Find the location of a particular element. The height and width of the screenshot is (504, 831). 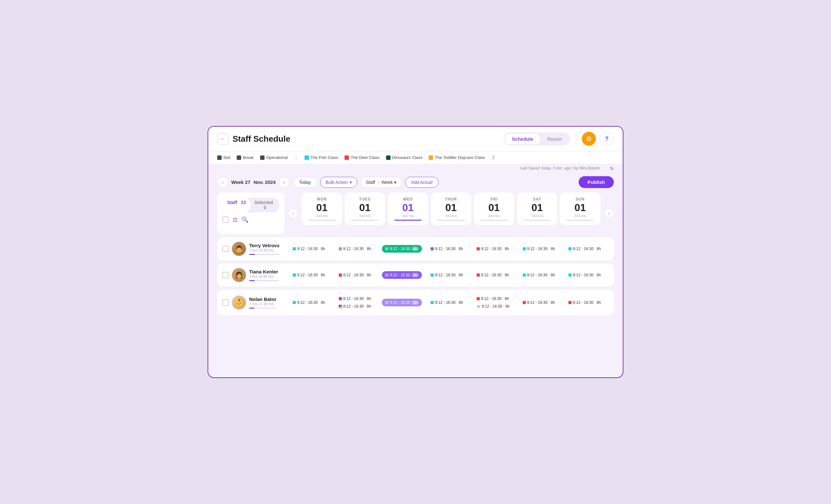

nolan-tues: 9:12 - 16:30 8h ☕ 9:12 - 16:30 8h is located at coordinates (357, 303).